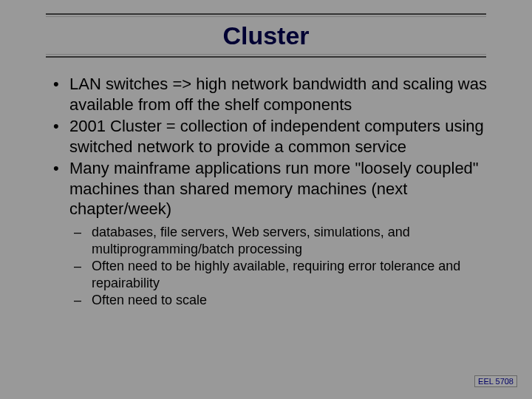  What do you see at coordinates (266, 35) in the screenshot?
I see `title-container: Cluster` at bounding box center [266, 35].